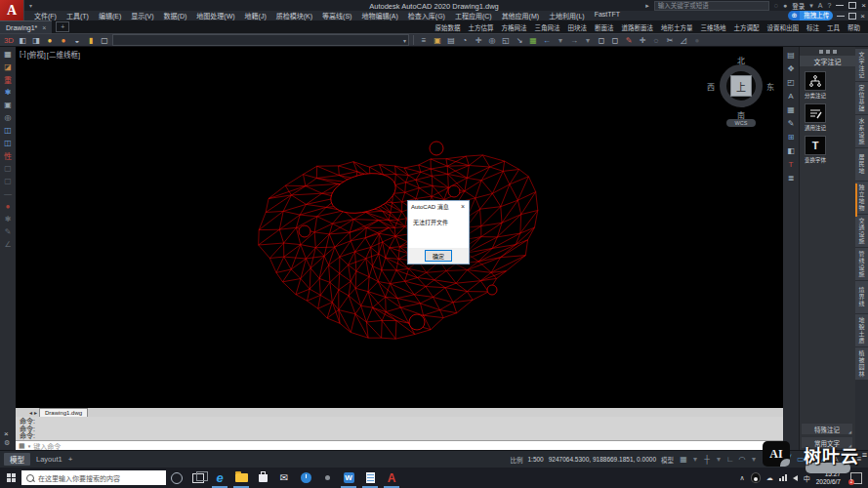  What do you see at coordinates (70, 459) in the screenshot?
I see `add-layout-button: +` at bounding box center [70, 459].